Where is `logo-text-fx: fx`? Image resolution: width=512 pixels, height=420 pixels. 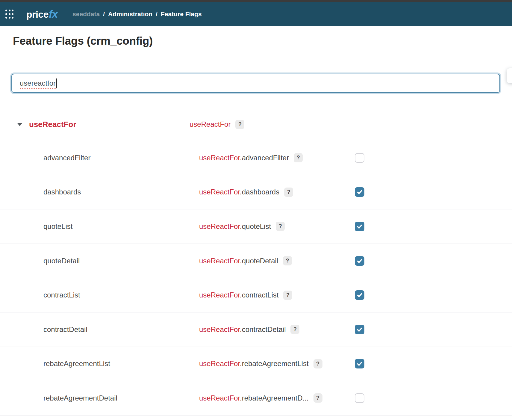
logo-text-fx: fx is located at coordinates (53, 14).